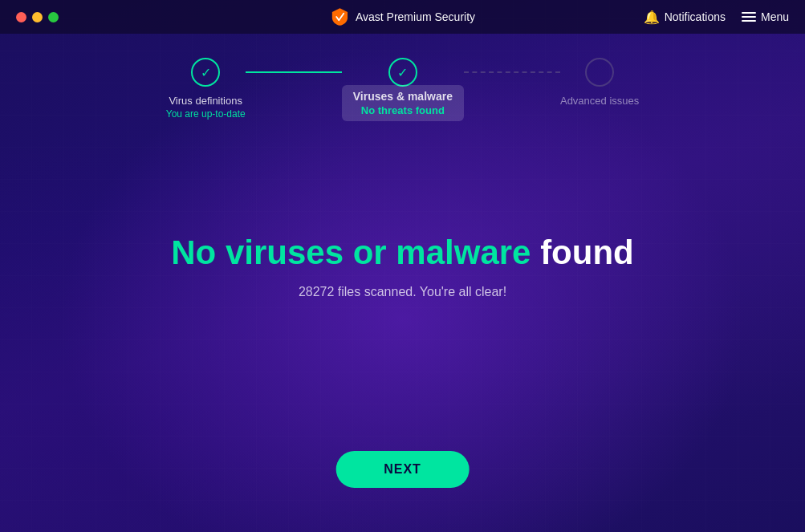 The width and height of the screenshot is (805, 532). I want to click on titlebar-actions: 🔔 Notifications Menu, so click(716, 18).